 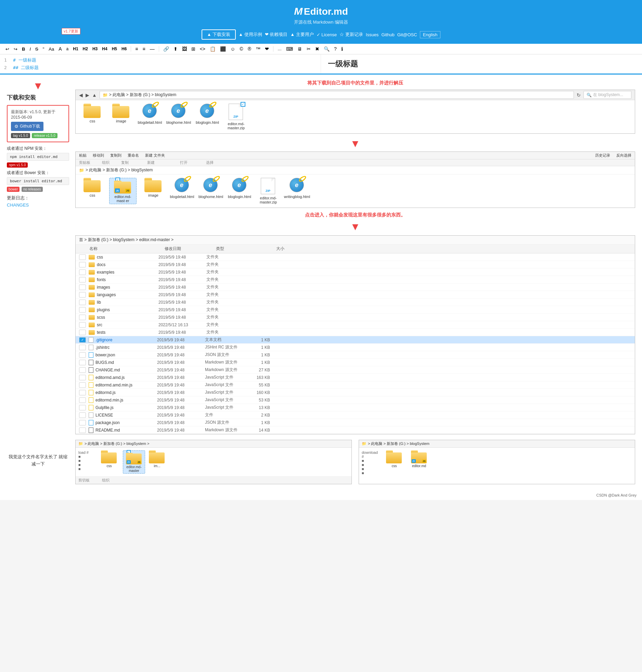 What do you see at coordinates (335, 49) in the screenshot?
I see `toolbar-help: ?` at bounding box center [335, 49].